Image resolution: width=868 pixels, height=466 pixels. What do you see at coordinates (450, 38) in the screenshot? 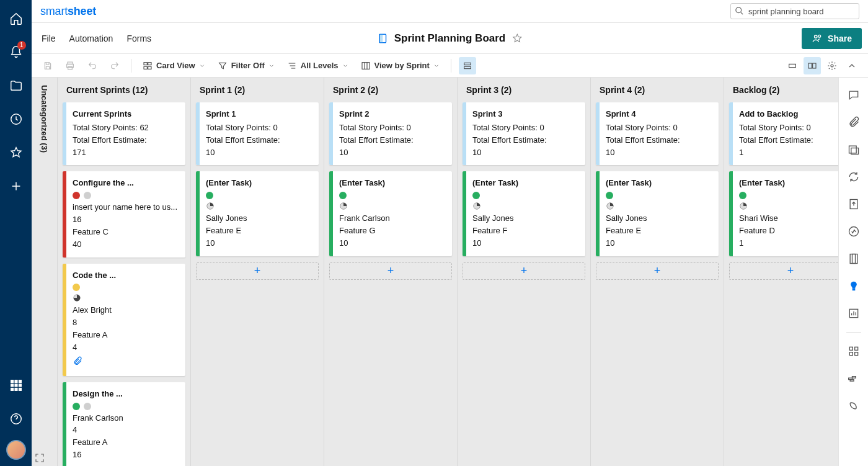
I see `sheet-header: File Automation Forms Sprint Planning Bo…` at bounding box center [450, 38].